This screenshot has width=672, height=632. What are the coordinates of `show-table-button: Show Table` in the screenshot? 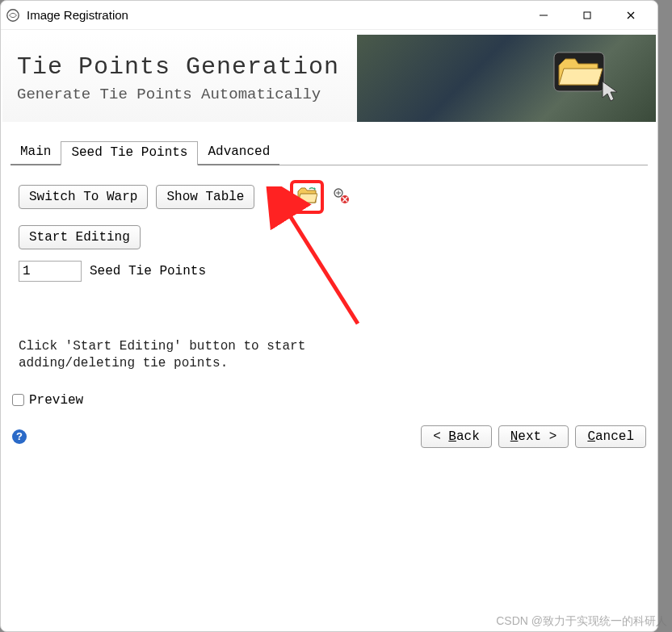 It's located at (205, 197).